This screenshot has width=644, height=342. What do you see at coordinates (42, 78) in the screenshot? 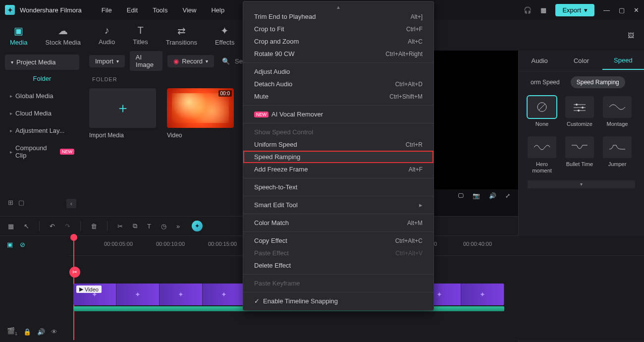
I see `sidebar-folder-active: Folder` at bounding box center [42, 78].